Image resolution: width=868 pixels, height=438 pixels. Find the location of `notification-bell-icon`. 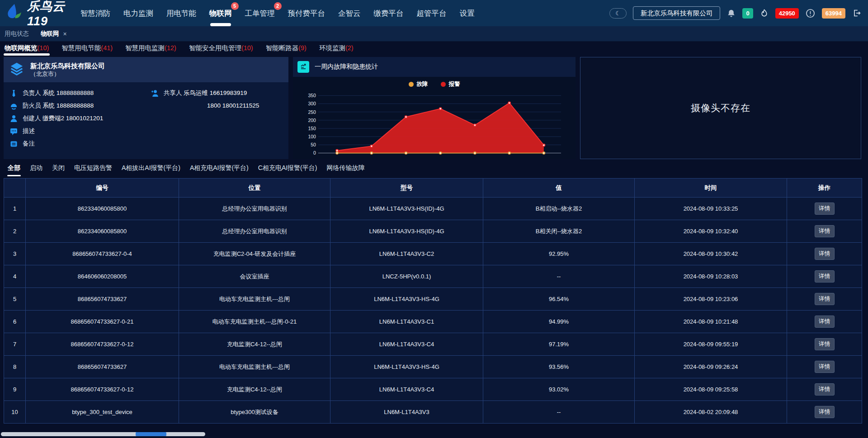

notification-bell-icon is located at coordinates (731, 14).